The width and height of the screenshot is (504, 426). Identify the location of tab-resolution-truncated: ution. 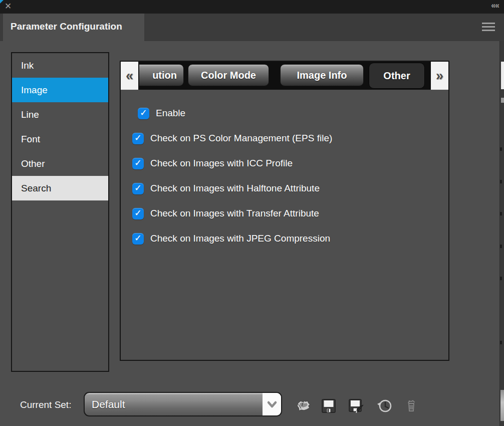
(161, 75).